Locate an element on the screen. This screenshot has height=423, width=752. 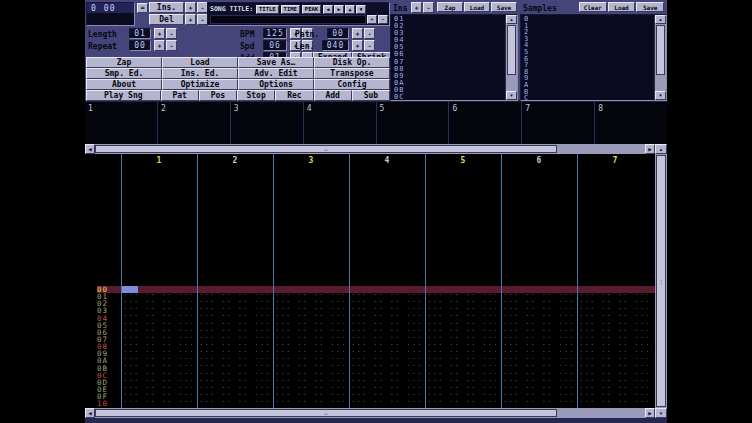
instrument-item: 06 is located at coordinates (448, 54).